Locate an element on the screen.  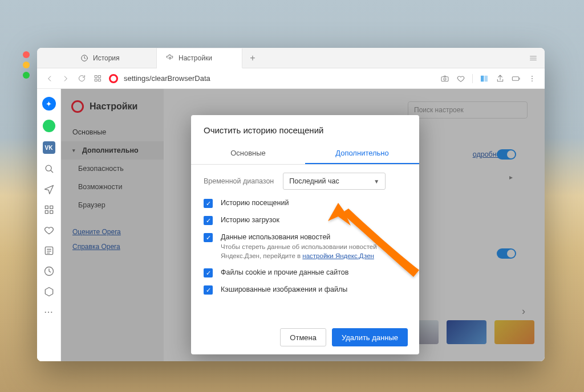
cancel-button: Отмена is located at coordinates (303, 337).